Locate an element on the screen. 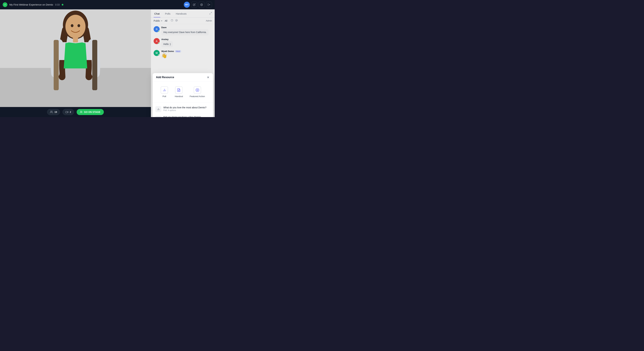 This screenshot has width=644, height=351. resource-item-featured-icon is located at coordinates (158, 116).